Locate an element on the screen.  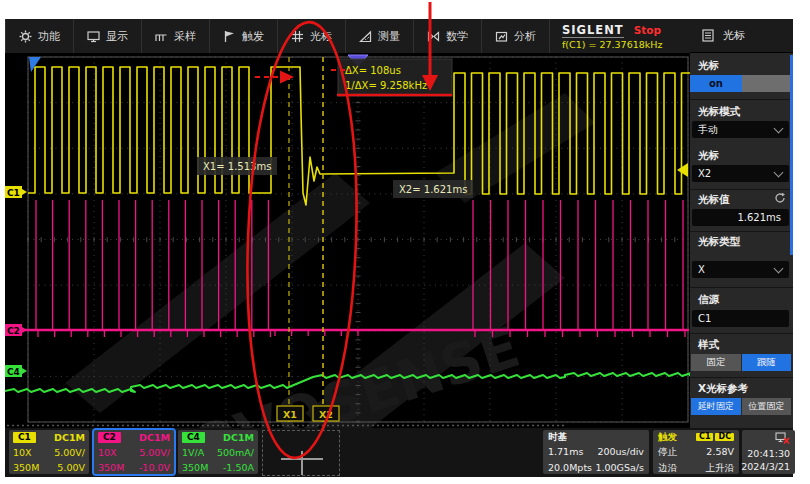
channel-badge: C2 is located at coordinates (110, 438).